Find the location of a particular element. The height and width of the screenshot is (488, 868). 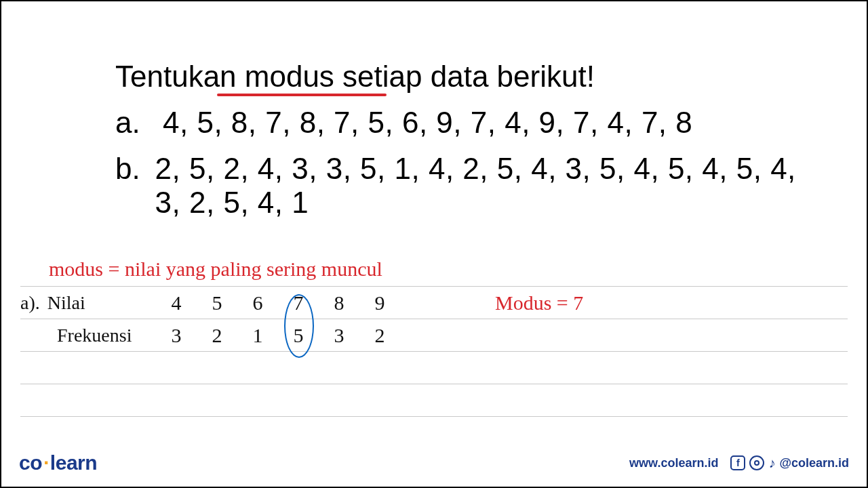

footer-right: www.colearn.id f ♪ @colearn.id is located at coordinates (739, 464).